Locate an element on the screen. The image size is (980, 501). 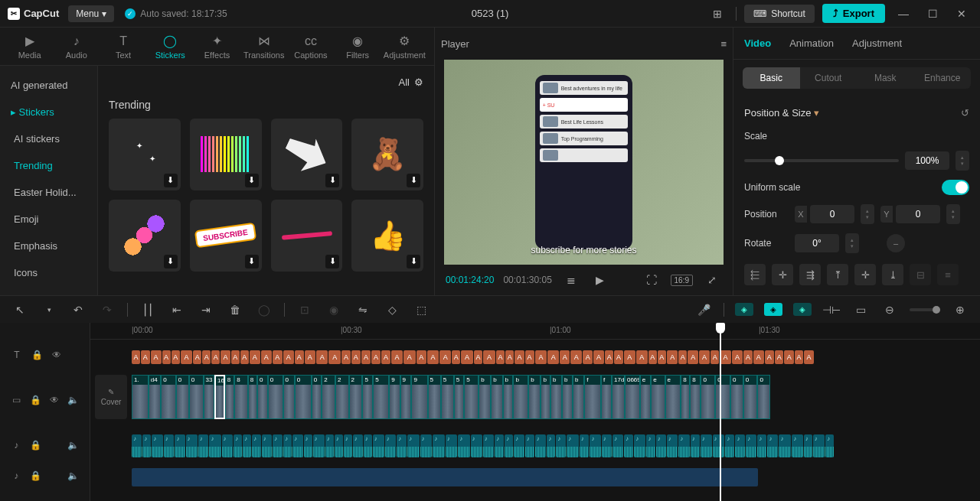
inspector-tab-video: Video is located at coordinates (758, 43).